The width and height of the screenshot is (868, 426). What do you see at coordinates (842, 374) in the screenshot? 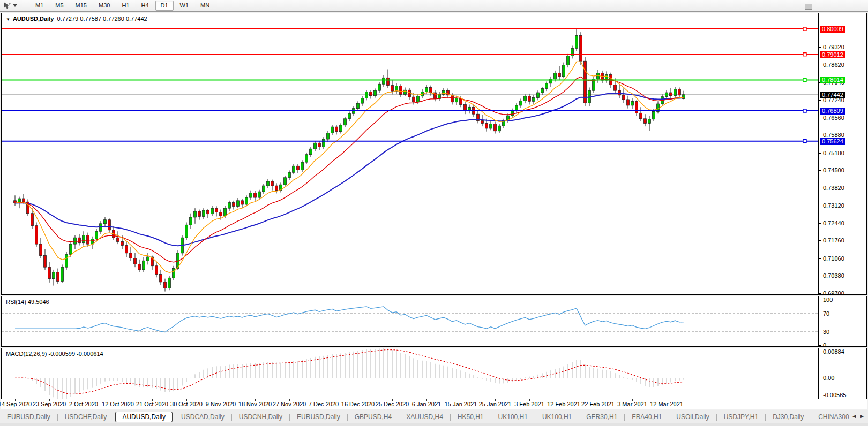
I see `macd-axis: 0.008840.00-0.00565` at bounding box center [842, 374].